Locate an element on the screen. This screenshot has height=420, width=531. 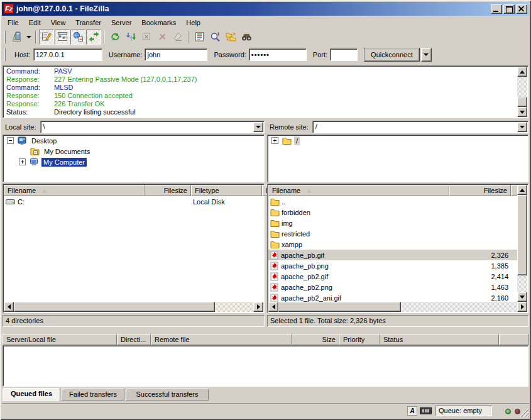
file-row-c-drive: C: Local Disk is located at coordinates (133, 201).